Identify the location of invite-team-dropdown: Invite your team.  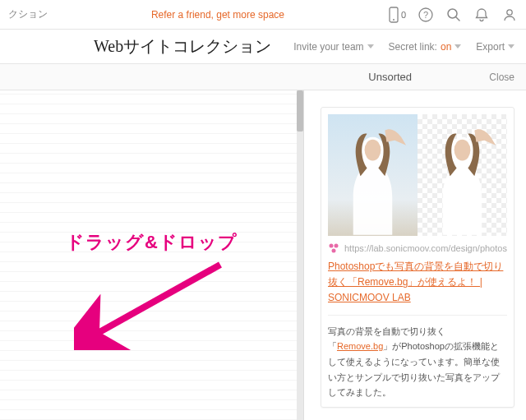
(334, 47).